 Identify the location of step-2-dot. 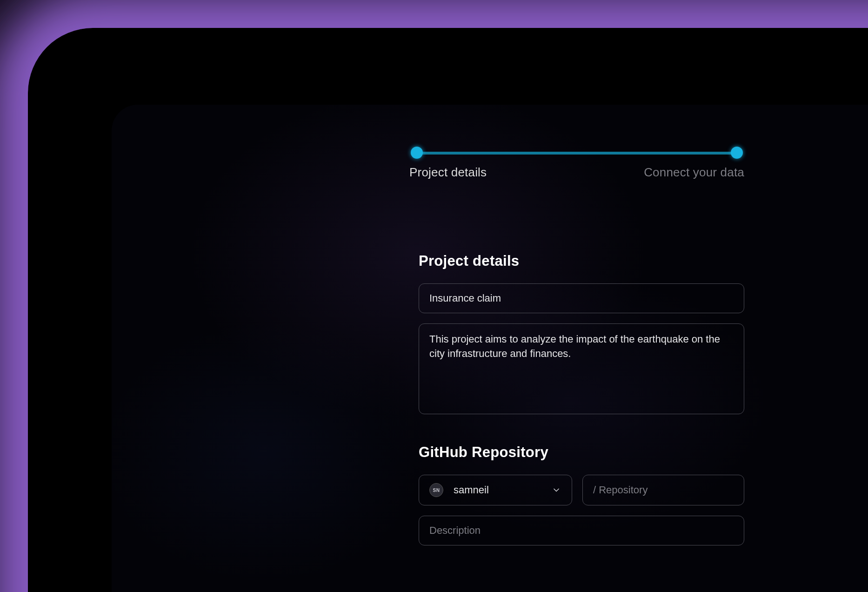
(737, 153).